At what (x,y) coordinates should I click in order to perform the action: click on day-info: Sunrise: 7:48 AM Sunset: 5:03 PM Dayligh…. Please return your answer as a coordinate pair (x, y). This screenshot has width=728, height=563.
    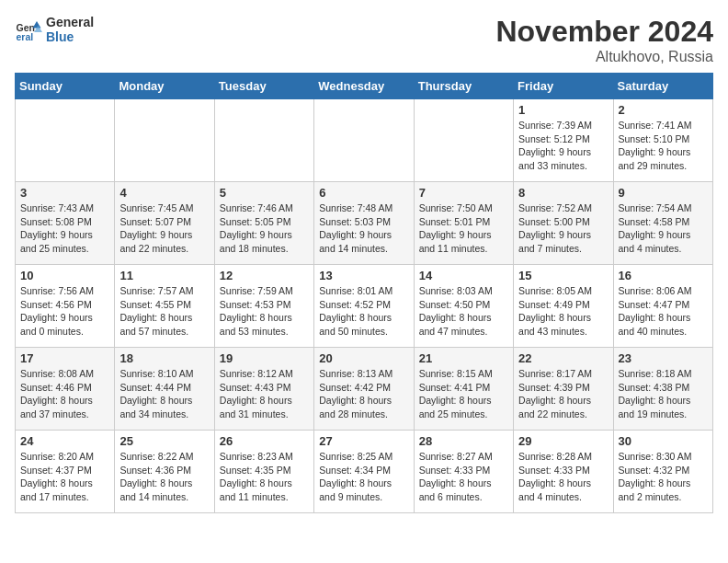
    Looking at the image, I should click on (364, 228).